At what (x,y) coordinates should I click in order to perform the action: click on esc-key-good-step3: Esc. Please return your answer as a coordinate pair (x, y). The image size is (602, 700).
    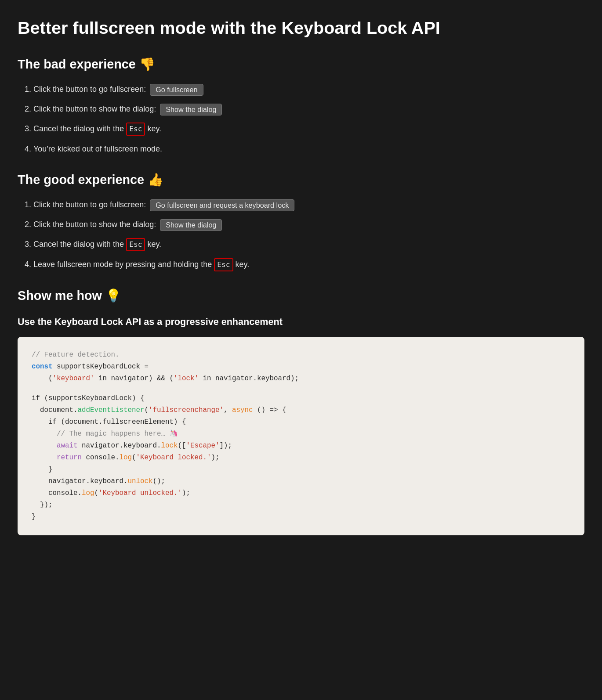
    Looking at the image, I should click on (135, 245).